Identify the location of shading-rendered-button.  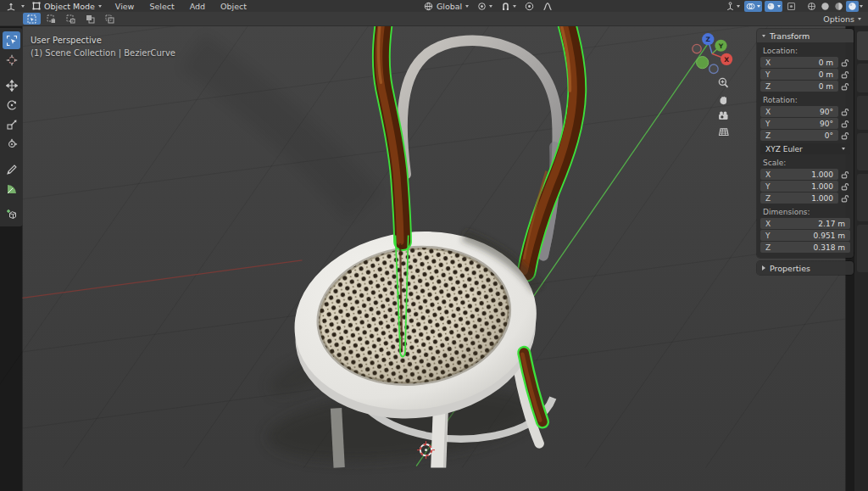
(853, 7).